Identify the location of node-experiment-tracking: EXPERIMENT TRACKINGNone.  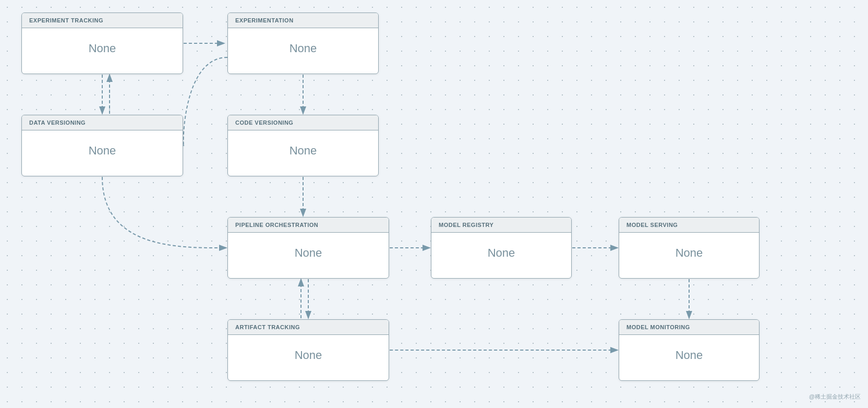
(102, 43).